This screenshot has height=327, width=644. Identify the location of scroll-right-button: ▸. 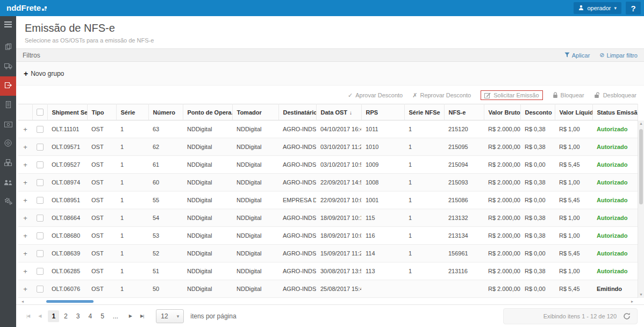
(632, 301).